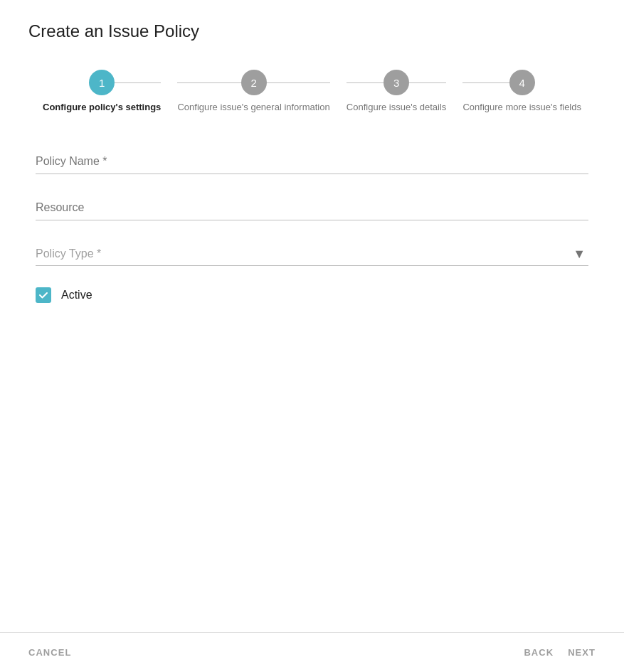  What do you see at coordinates (582, 653) in the screenshot?
I see `next-button: NEXT` at bounding box center [582, 653].